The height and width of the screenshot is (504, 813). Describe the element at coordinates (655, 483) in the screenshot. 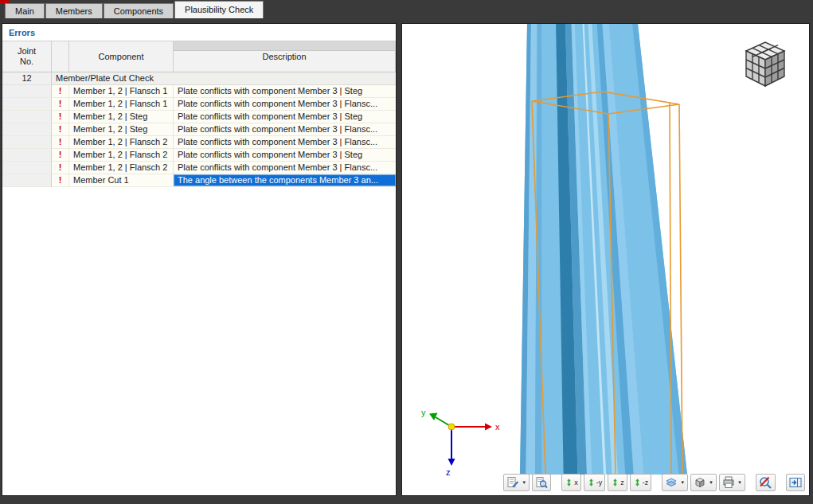

I see `viewport-toolbar: ▼ x -y z` at that location.